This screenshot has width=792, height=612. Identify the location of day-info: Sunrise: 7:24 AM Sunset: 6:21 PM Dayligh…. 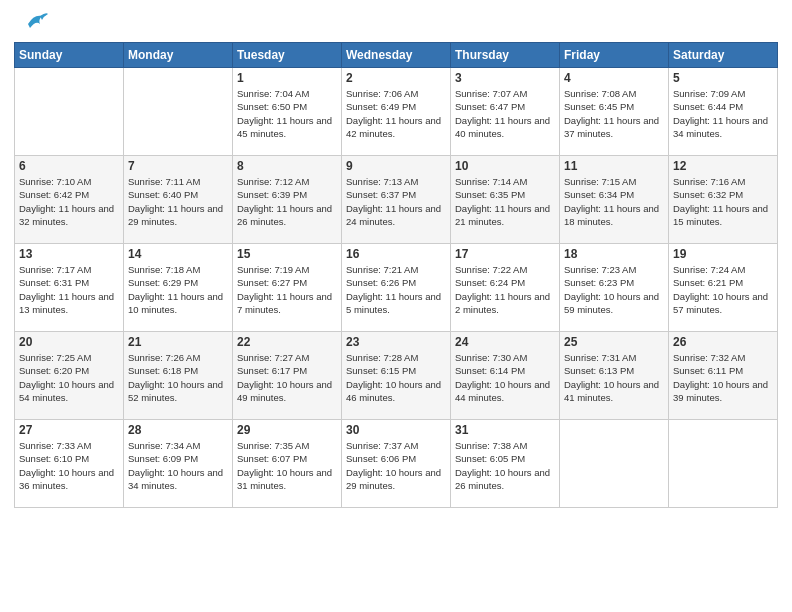
(723, 290).